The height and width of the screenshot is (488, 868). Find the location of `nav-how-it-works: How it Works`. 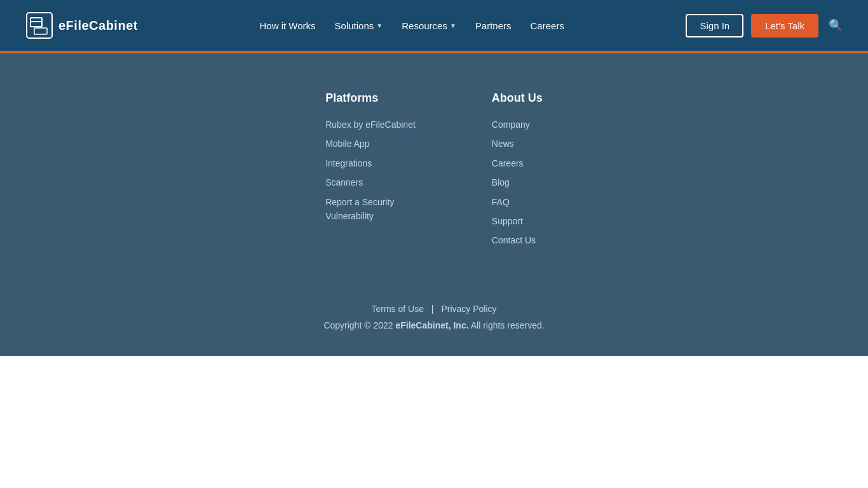

nav-how-it-works: How it Works is located at coordinates (288, 25).